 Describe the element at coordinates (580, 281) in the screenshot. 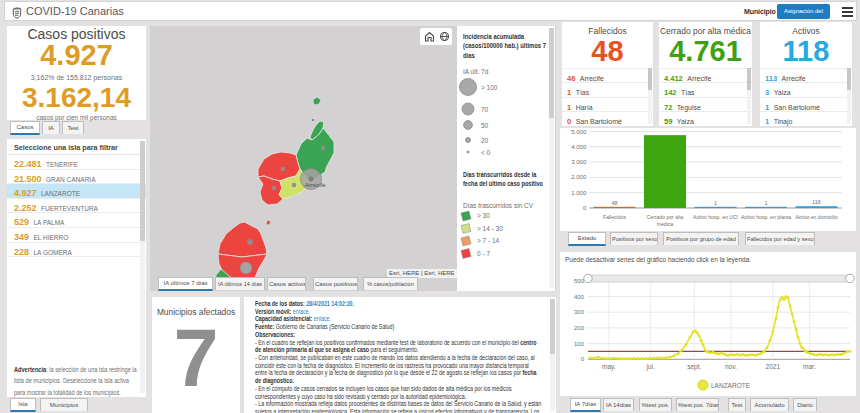

I see `svg-text: 500` at that location.